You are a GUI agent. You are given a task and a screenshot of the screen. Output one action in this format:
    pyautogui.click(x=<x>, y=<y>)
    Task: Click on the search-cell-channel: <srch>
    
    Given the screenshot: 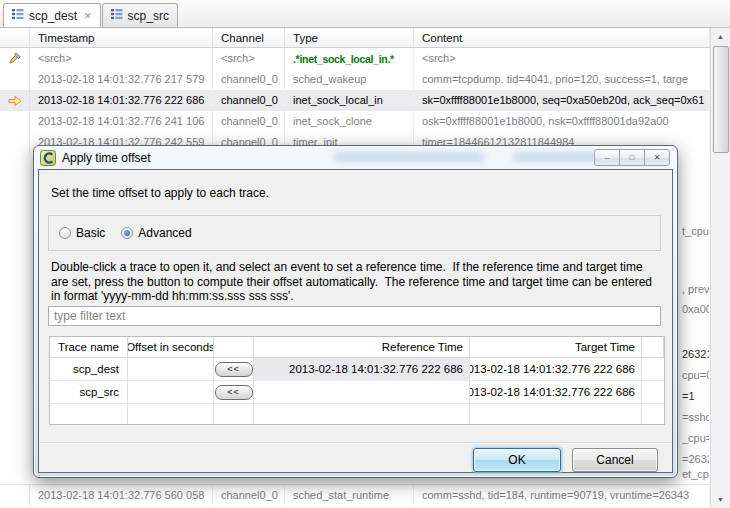 What is the action you would take?
    pyautogui.click(x=249, y=58)
    